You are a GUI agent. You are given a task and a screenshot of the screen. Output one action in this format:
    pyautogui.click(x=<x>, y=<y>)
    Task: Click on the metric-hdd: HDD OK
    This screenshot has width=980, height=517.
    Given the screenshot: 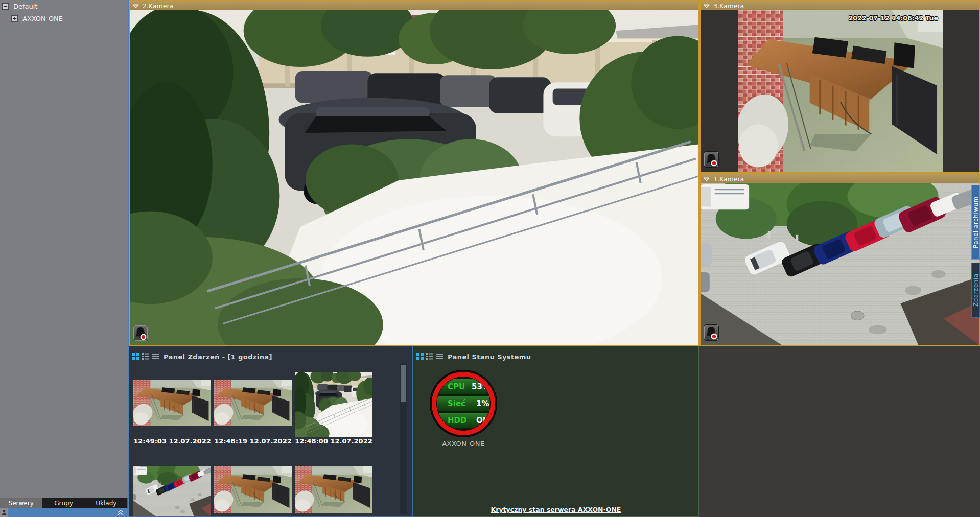 What is the action you would take?
    pyautogui.click(x=463, y=420)
    